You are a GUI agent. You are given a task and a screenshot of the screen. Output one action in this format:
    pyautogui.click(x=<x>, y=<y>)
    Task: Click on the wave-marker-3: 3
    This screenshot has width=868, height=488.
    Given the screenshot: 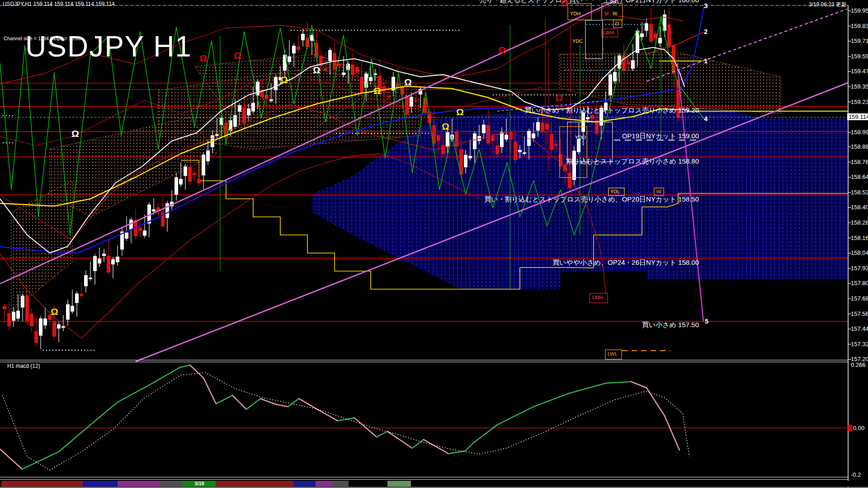 What is the action you would take?
    pyautogui.click(x=706, y=5)
    